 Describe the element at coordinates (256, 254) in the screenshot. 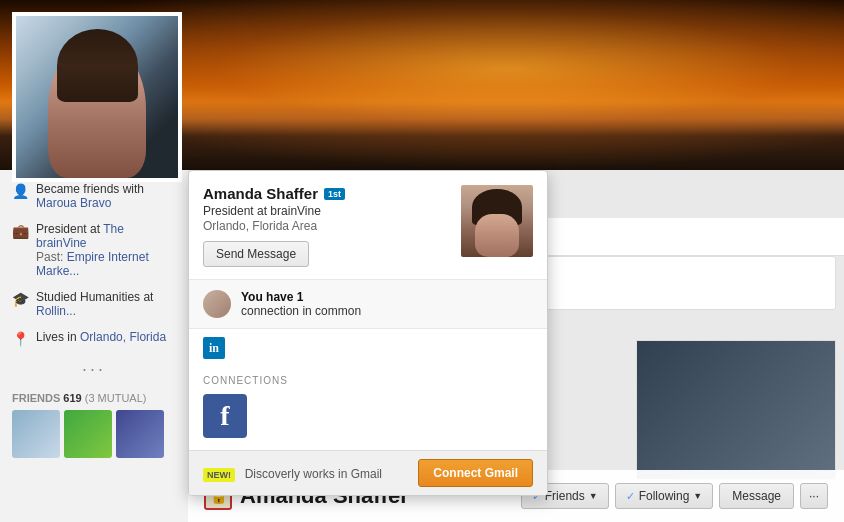

I see `send-message-button: Send Message` at that location.